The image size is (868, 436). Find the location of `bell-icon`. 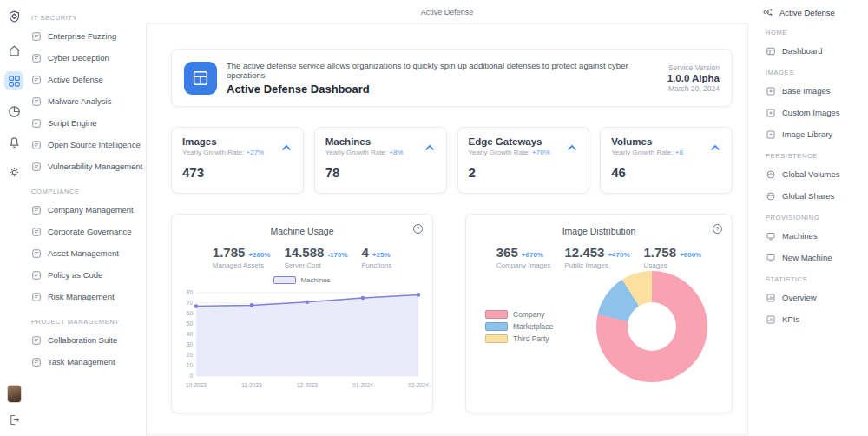

bell-icon is located at coordinates (14, 142).